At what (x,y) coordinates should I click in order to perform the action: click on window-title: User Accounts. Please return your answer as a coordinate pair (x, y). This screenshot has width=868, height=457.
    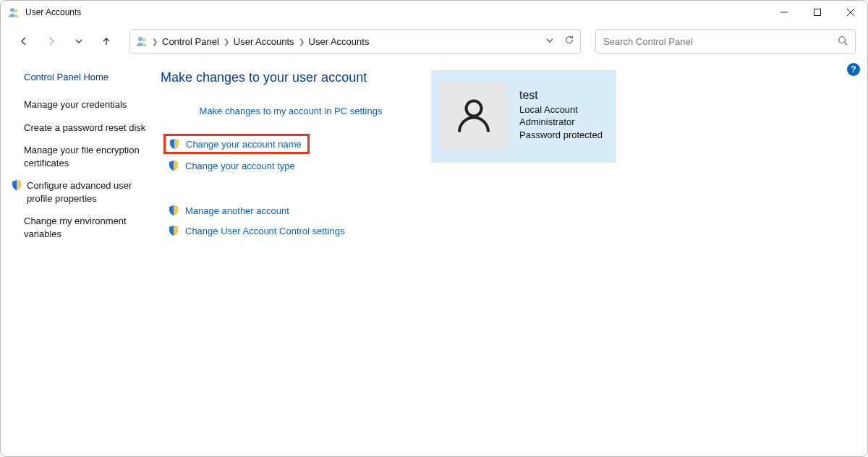
    Looking at the image, I should click on (54, 12).